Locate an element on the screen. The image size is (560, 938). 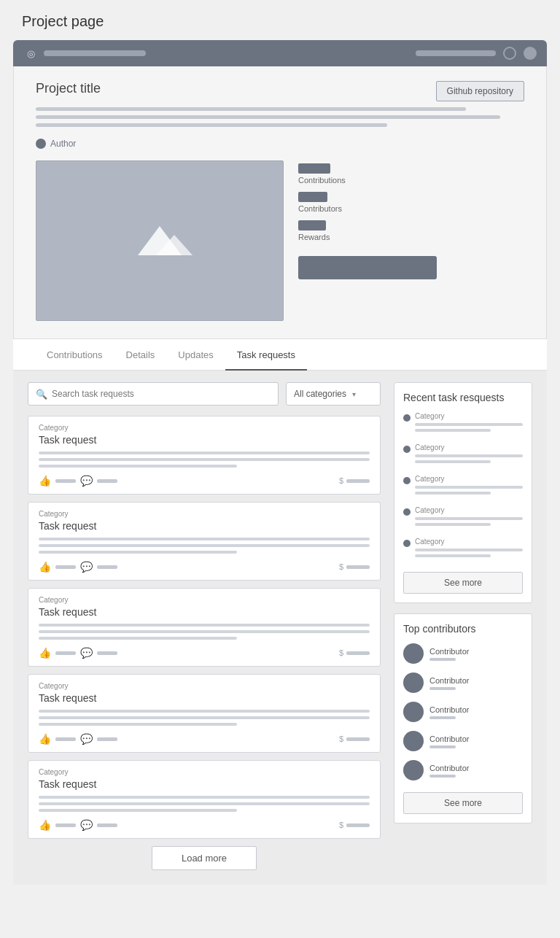
task-card-2: Category Task request 👍 💬 $ is located at coordinates (204, 541).